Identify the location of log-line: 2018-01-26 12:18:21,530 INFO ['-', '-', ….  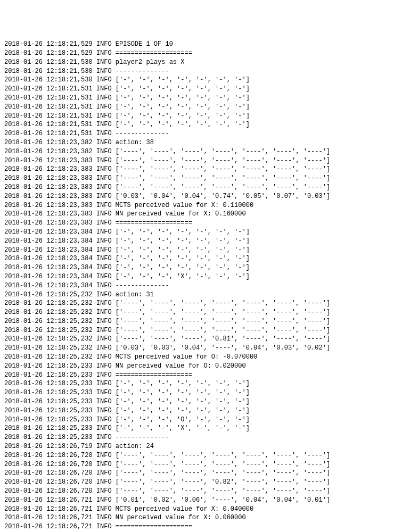
(197, 80).